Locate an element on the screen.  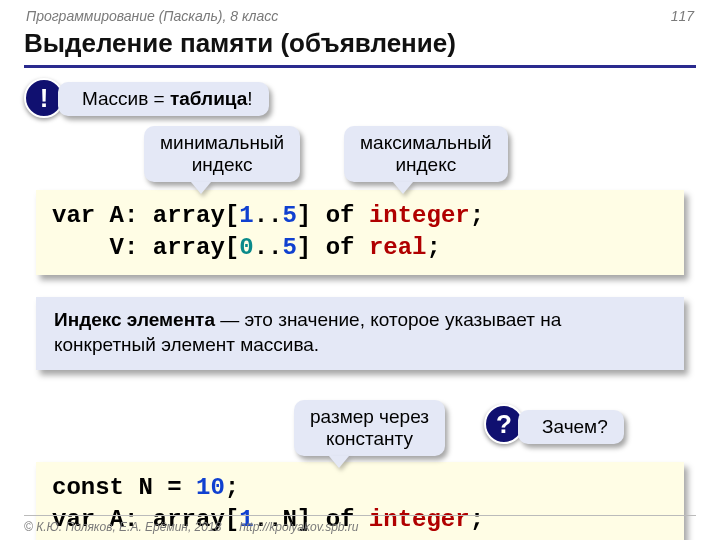
course-label: Программирование (Паскаль), 8 класс is located at coordinates (152, 16).